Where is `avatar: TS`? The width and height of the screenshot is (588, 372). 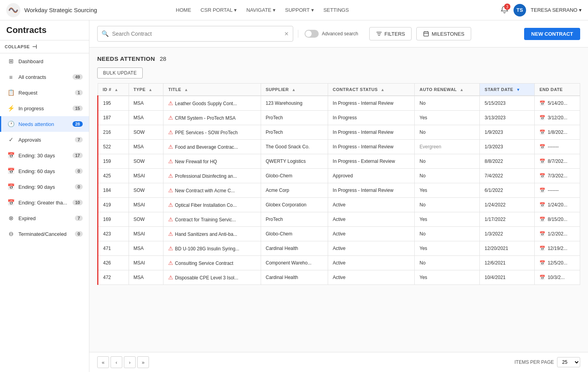 avatar: TS is located at coordinates (520, 10).